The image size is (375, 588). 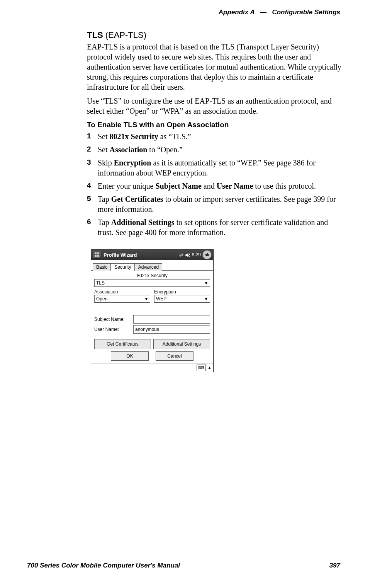 I want to click on step-4: Enter your unique Subject Name and User …, so click(x=214, y=186).